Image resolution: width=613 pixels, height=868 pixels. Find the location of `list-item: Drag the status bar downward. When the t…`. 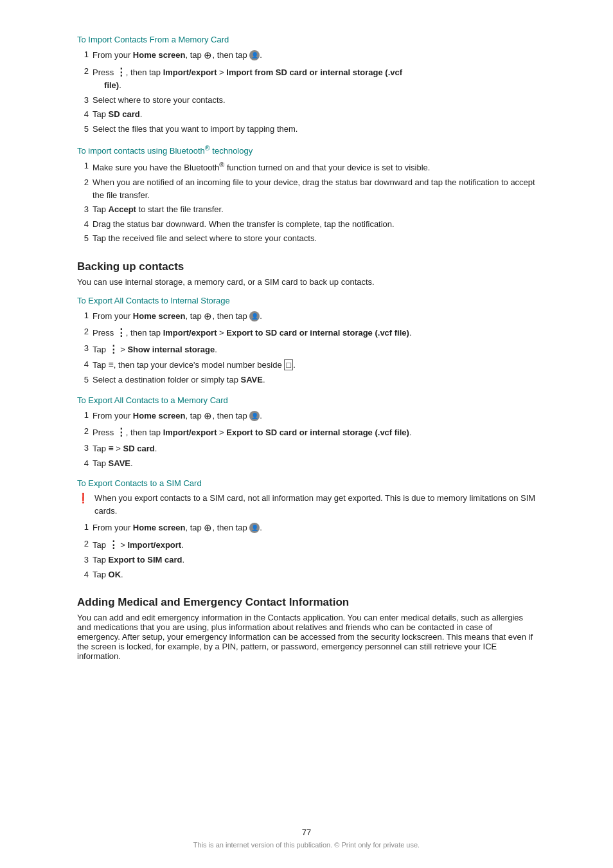

list-item: Drag the status bar downward. When the t… is located at coordinates (306, 224).